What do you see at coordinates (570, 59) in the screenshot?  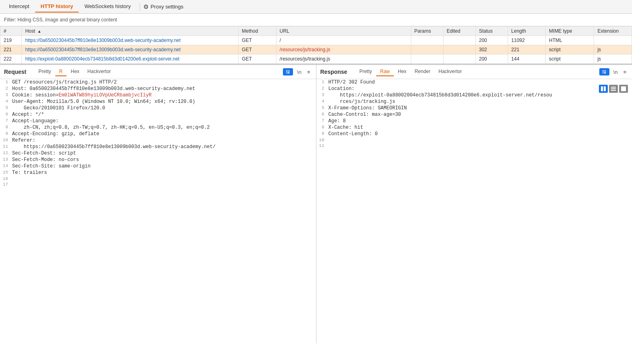 I see `table-cell: script` at bounding box center [570, 59].